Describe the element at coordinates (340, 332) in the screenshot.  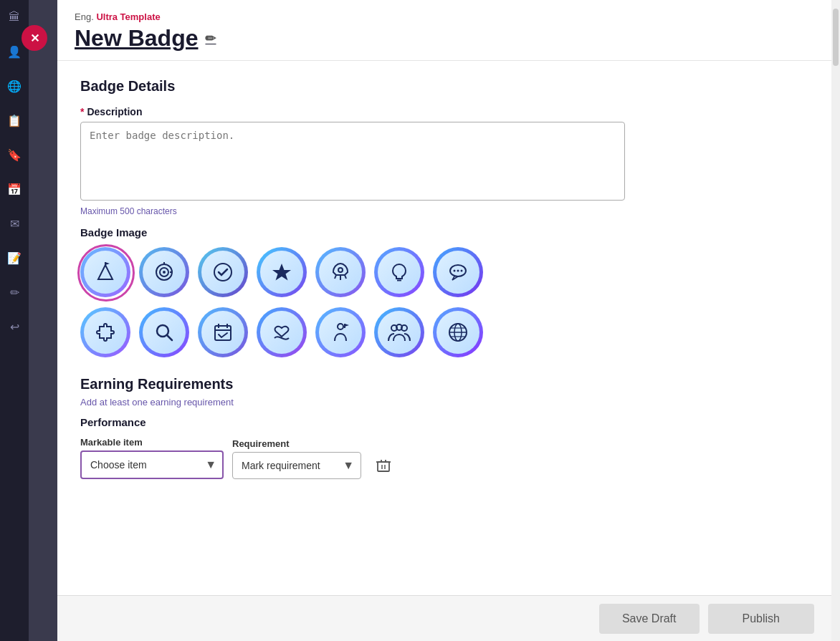
I see `person-flag-icon` at that location.